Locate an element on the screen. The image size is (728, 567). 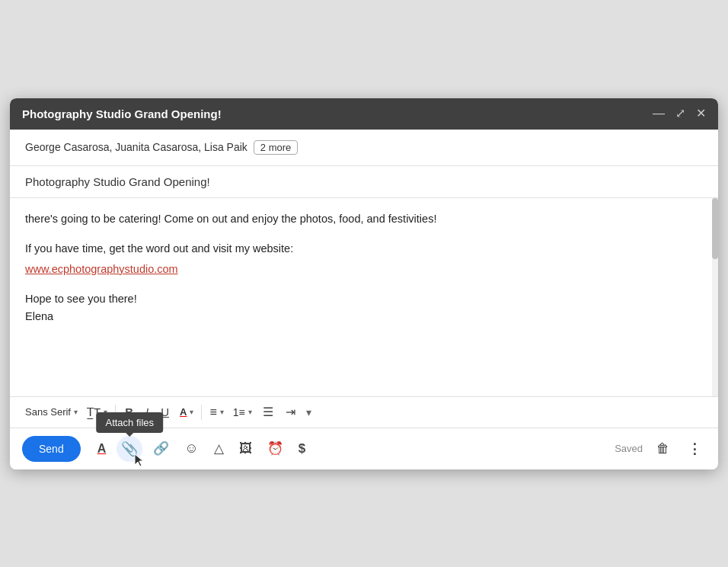
more-options-button: ⋮ is located at coordinates (694, 449).